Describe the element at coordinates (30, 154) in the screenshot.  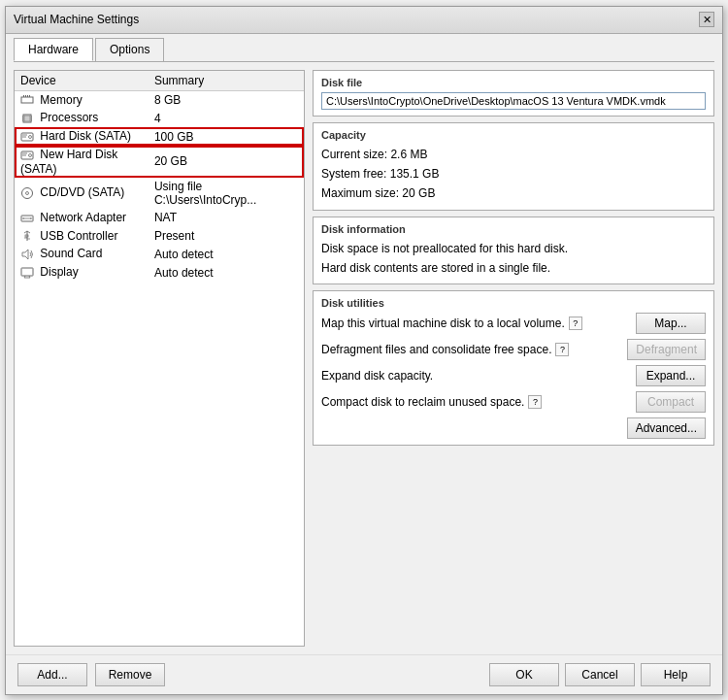
I see `hdd-new-icon` at that location.